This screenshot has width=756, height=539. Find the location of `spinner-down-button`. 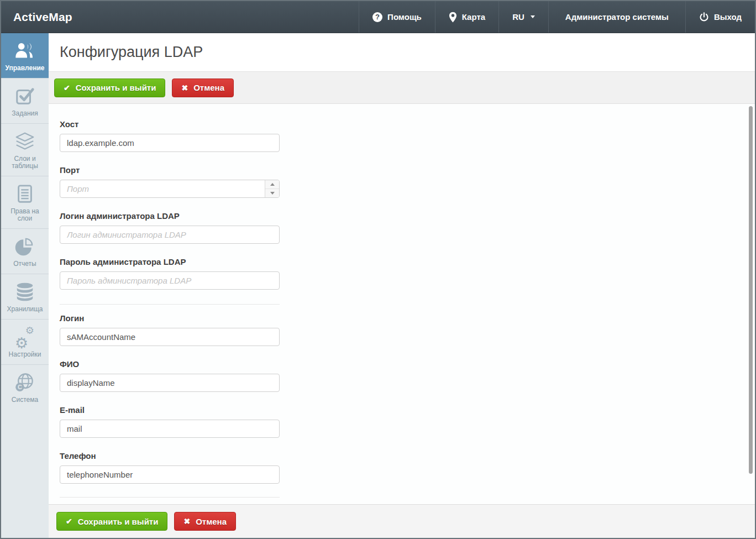

spinner-down-button is located at coordinates (272, 193).